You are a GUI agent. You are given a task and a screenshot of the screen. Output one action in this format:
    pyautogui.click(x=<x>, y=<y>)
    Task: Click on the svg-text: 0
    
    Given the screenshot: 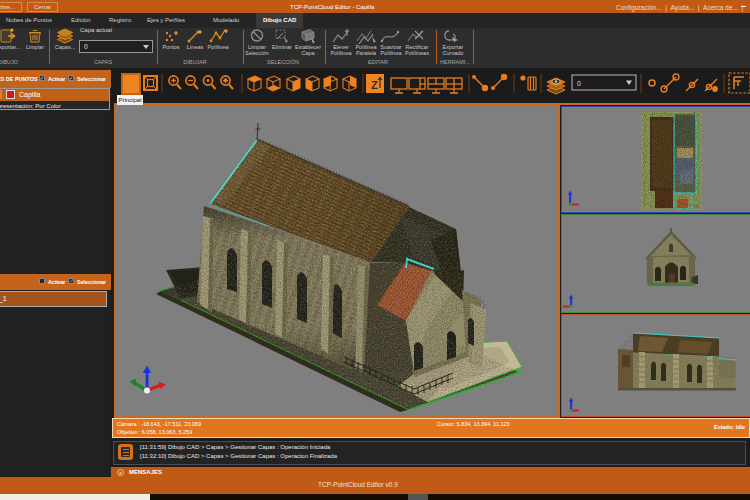 What is the action you would take?
    pyautogui.click(x=579, y=84)
    